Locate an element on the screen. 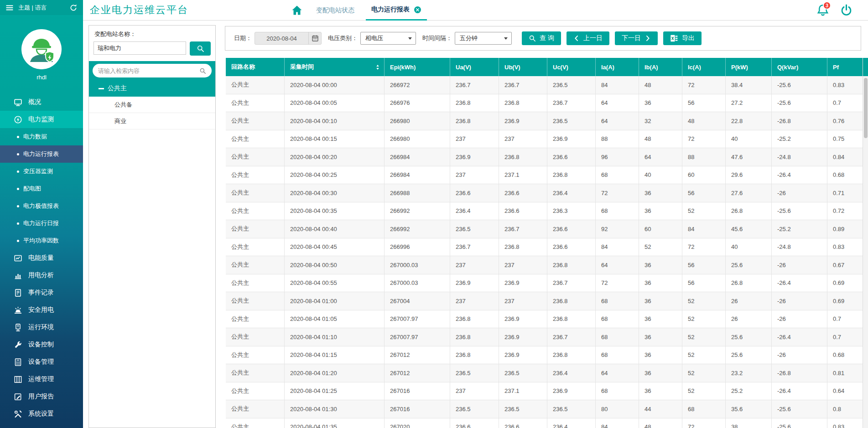 The width and height of the screenshot is (868, 428). sidebar-subitem-power-daily-report: 电力运行日报 is located at coordinates (42, 223).